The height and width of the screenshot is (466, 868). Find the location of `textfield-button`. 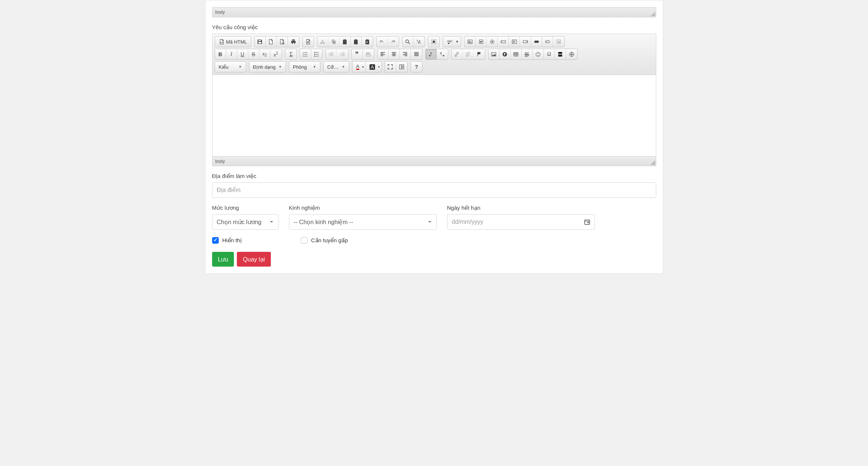

textfield-button is located at coordinates (503, 42).